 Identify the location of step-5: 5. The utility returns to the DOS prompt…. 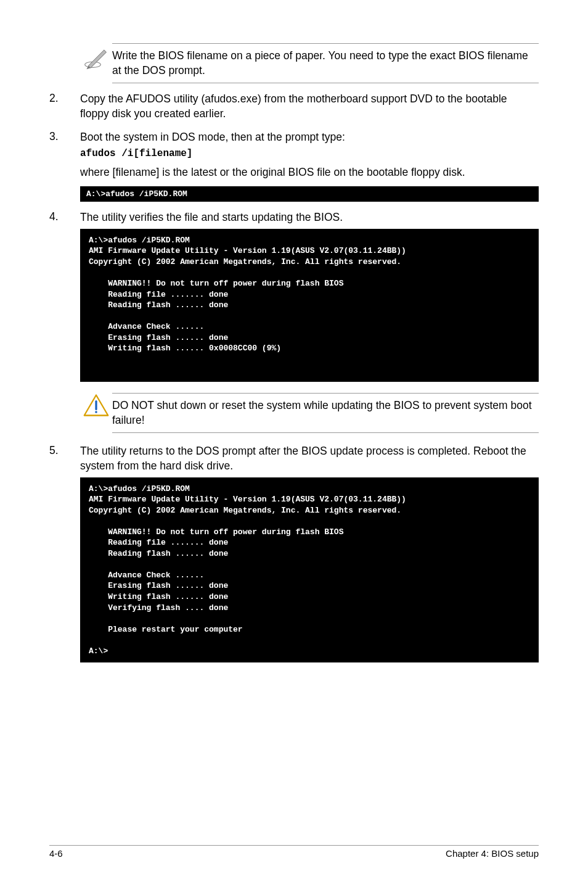
(294, 459).